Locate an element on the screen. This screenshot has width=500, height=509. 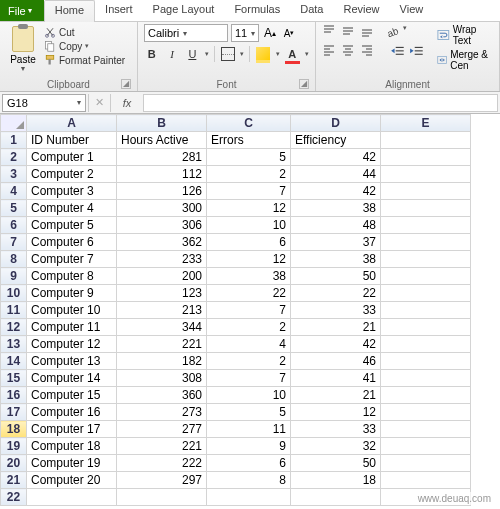
cell: 33 is located at coordinates (336, 430).